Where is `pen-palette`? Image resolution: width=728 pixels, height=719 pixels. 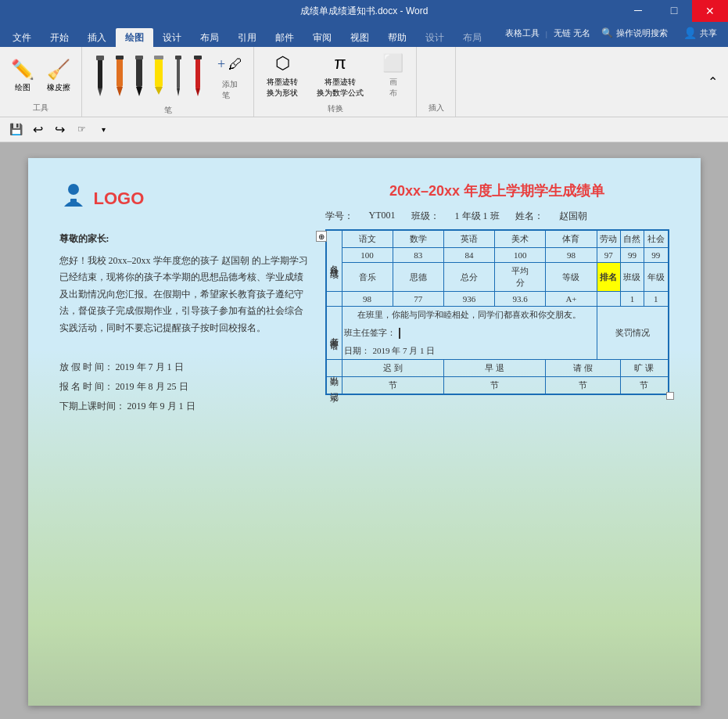 pen-palette is located at coordinates (149, 77).